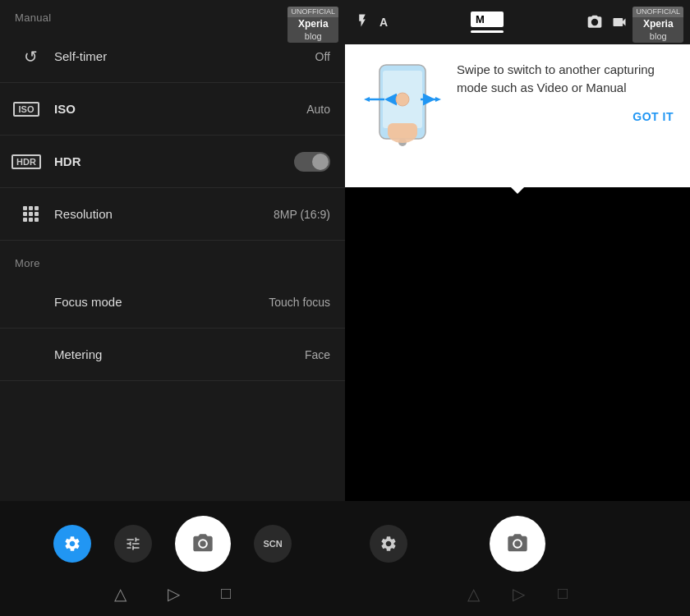 Image resolution: width=690 pixels, height=616 pixels. I want to click on tooltip-popup: Swipe to switch to another capturing mod…, so click(518, 116).